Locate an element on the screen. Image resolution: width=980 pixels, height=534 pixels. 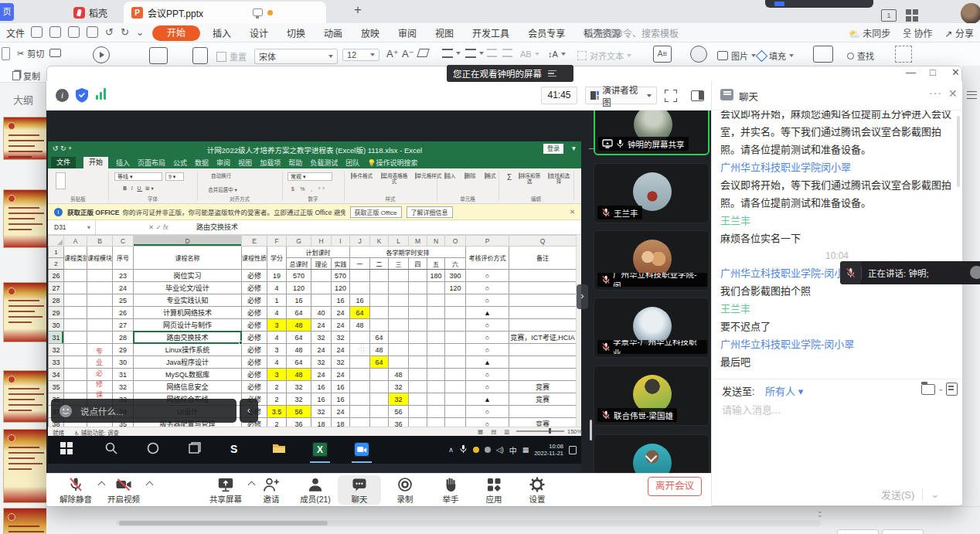
col-E: E is located at coordinates (255, 241).